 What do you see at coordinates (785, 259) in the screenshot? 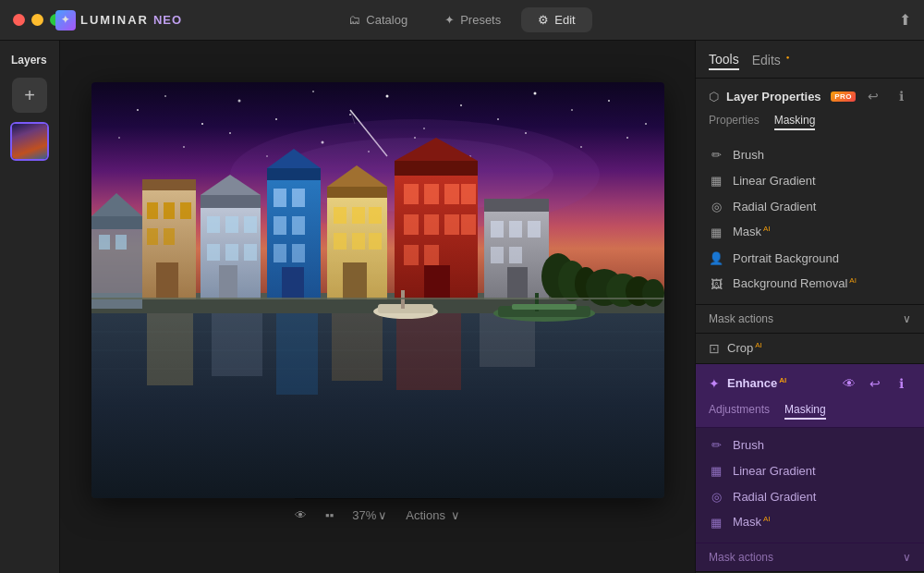
I see `portrait-background-label: Portrait Background` at bounding box center [785, 259].